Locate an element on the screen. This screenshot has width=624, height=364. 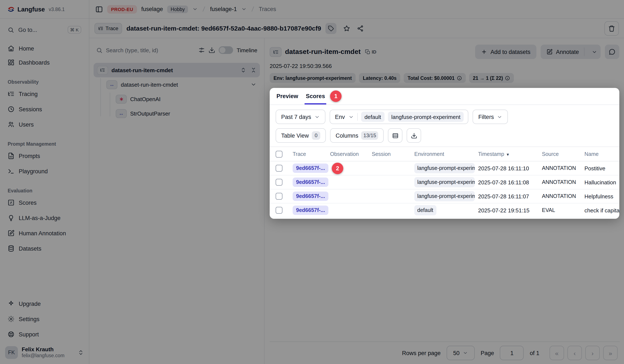
sidebar-item-datasets: Datasets is located at coordinates (45, 249).